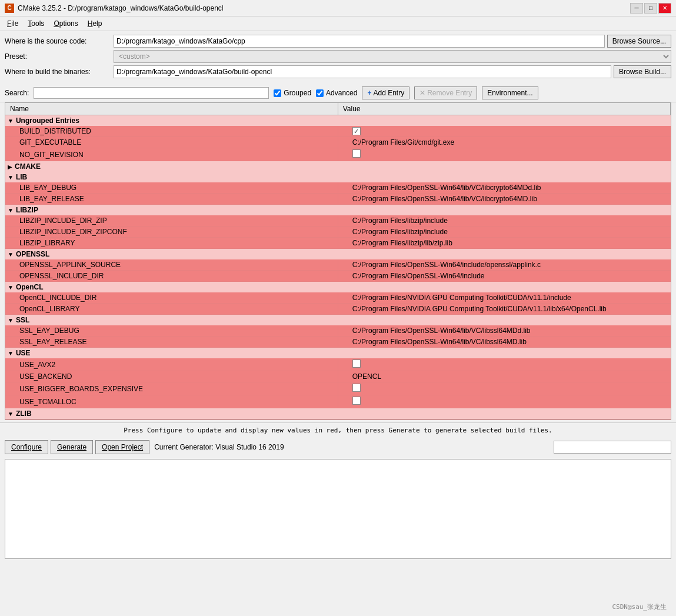  Describe the element at coordinates (338, 56) in the screenshot. I see `preset-row: Preset: <custom>` at that location.